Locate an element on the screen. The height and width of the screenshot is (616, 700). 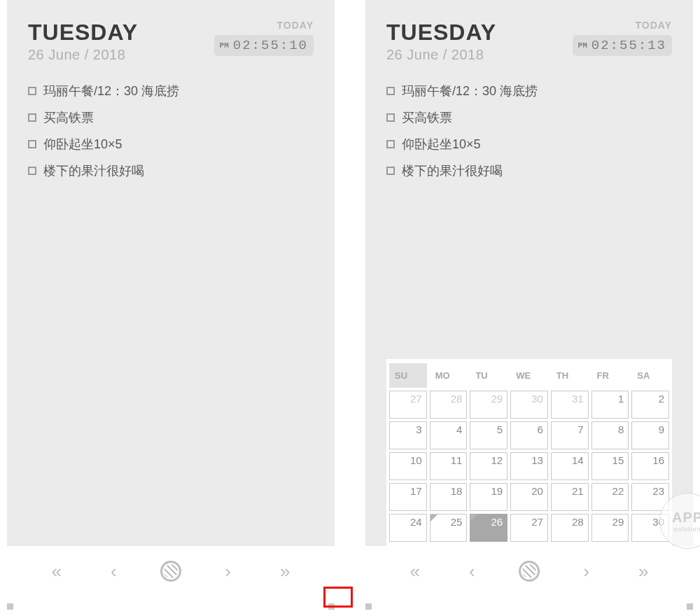
calendar-row: 3456789 is located at coordinates (529, 435).